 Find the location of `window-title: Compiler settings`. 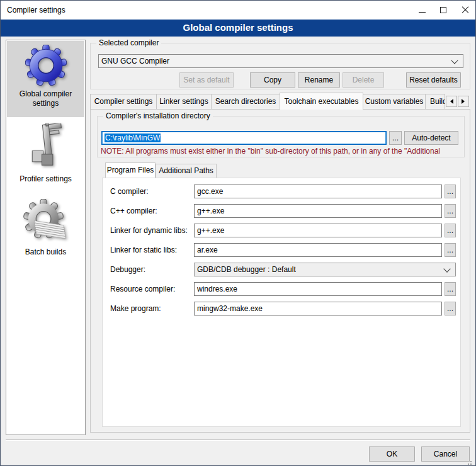

window-title: Compiler settings is located at coordinates (37, 10).